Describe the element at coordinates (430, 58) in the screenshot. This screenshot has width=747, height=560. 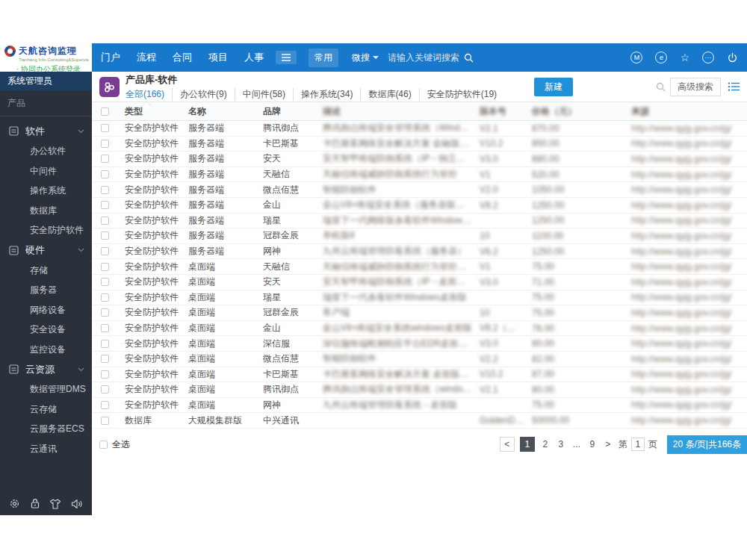
I see `global-search-input: 请输入关键词搜索` at that location.